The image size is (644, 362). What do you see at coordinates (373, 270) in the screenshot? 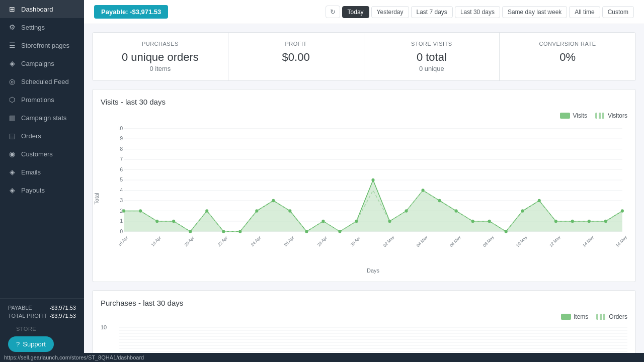
I see `x-axis-label: Days` at bounding box center [373, 270].